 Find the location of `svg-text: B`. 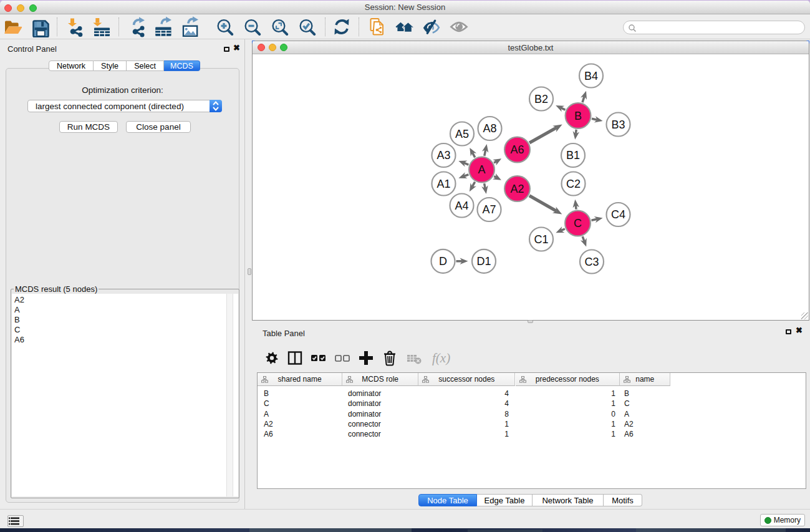

svg-text: B is located at coordinates (578, 116).